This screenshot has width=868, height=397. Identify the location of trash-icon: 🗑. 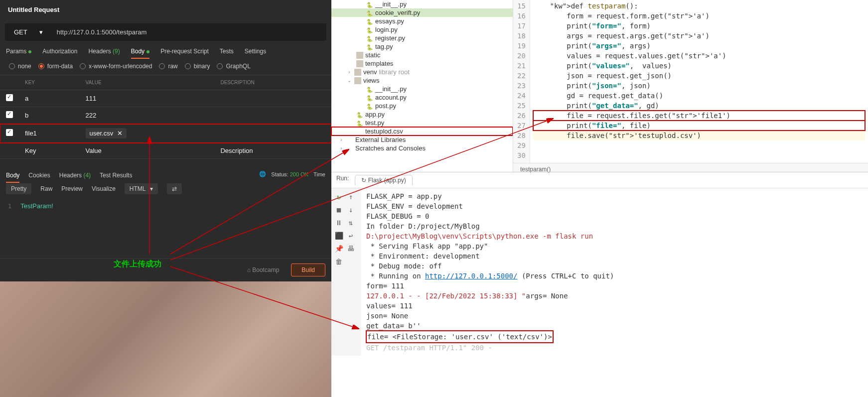
(339, 262).